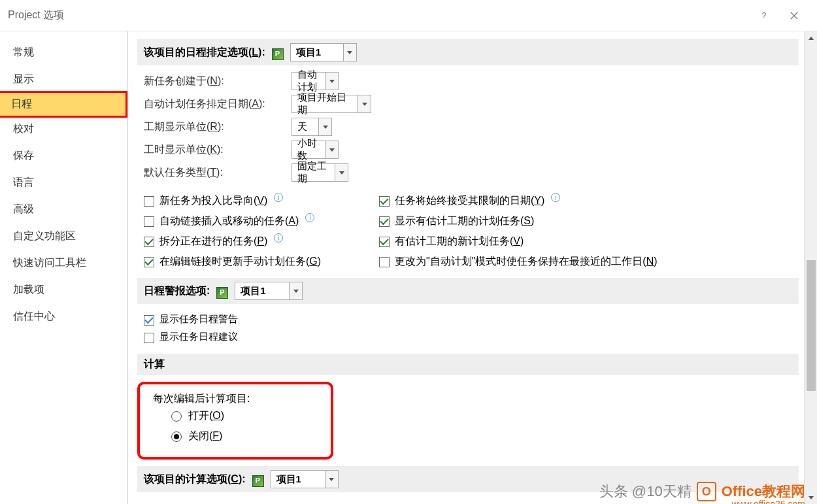 The image size is (817, 504). Describe the element at coordinates (216, 127) in the screenshot. I see `label-duration-unit: 工期显示单位(R):` at that location.